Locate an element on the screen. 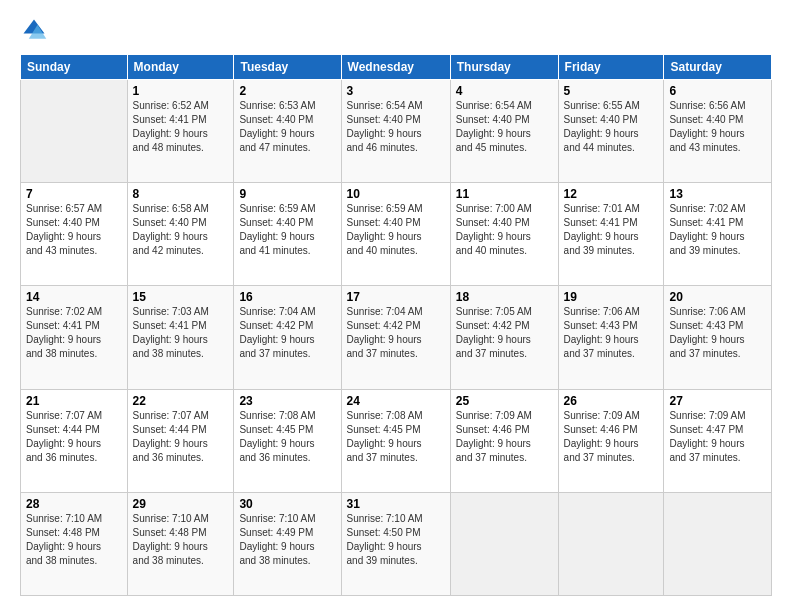 Image resolution: width=792 pixels, height=612 pixels. day-number: 4 is located at coordinates (504, 91).